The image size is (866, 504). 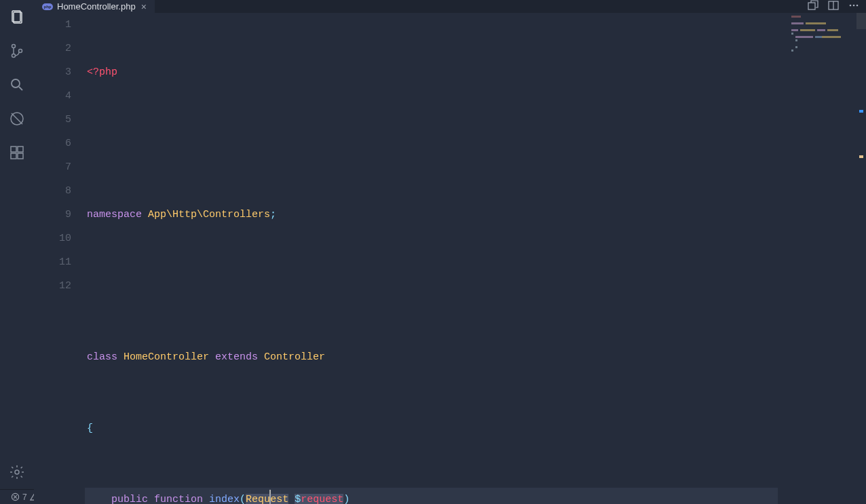 I want to click on tab-close-icon: ×, so click(x=144, y=7).